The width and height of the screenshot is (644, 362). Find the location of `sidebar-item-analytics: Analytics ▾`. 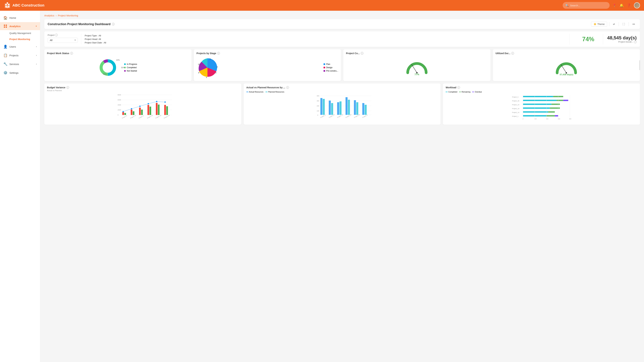

sidebar-item-analytics: Analytics ▾ is located at coordinates (20, 26).